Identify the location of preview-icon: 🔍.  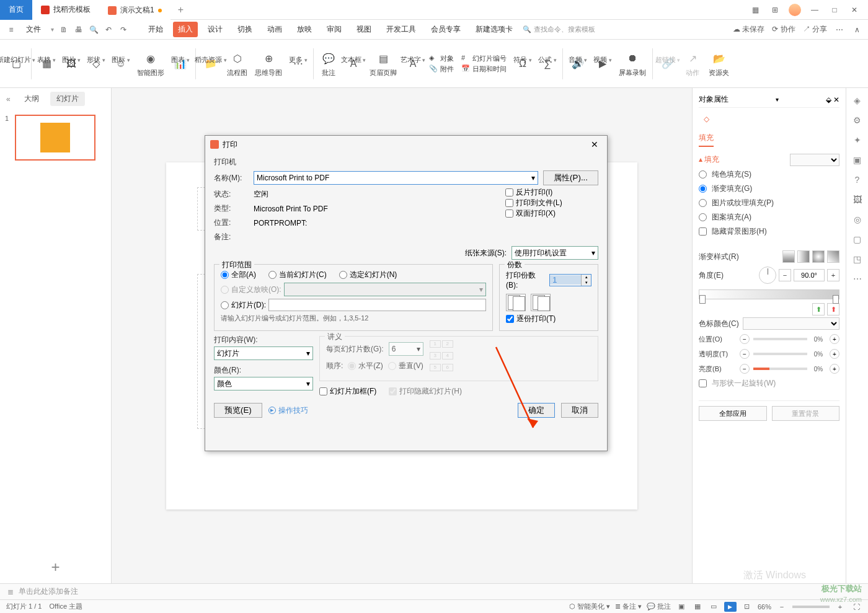
(94, 30).